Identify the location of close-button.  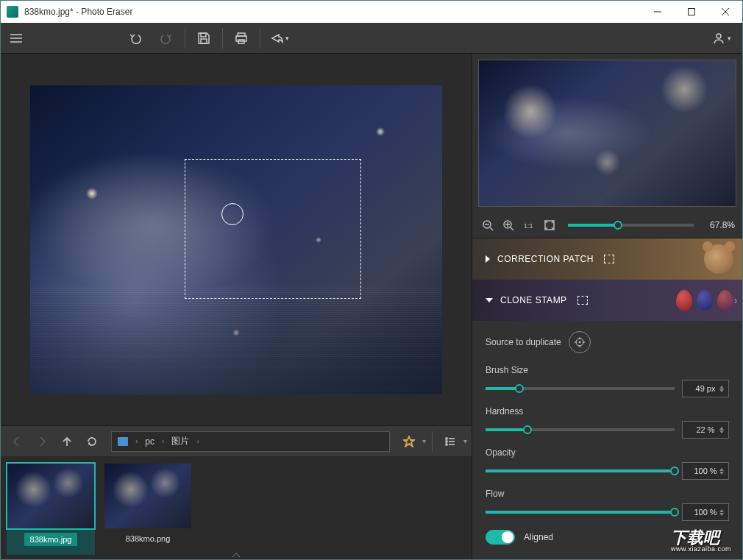
(725, 12).